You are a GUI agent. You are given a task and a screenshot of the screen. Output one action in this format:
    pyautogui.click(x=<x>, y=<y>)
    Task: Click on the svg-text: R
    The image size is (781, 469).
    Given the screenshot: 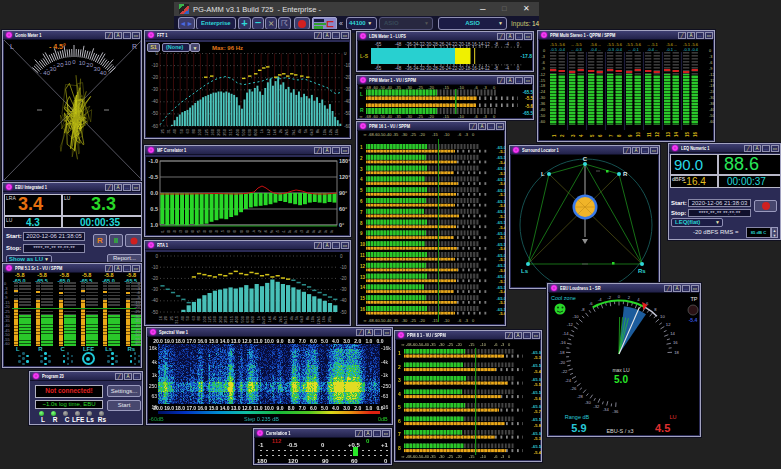 What is the action you would take?
    pyautogui.click(x=134, y=46)
    